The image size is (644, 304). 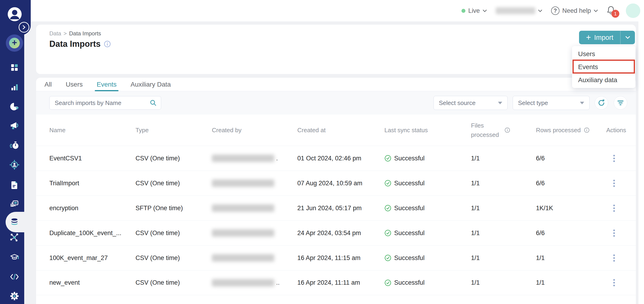 What do you see at coordinates (92, 130) in the screenshot?
I see `col-header-name: Name` at bounding box center [92, 130].